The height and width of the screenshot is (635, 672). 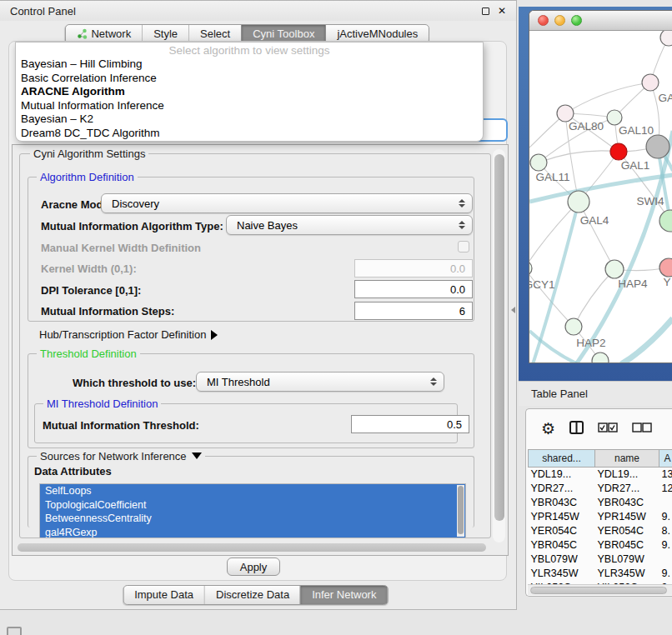 I want to click on algorithm-option: Bayesian – K2, so click(x=249, y=120).